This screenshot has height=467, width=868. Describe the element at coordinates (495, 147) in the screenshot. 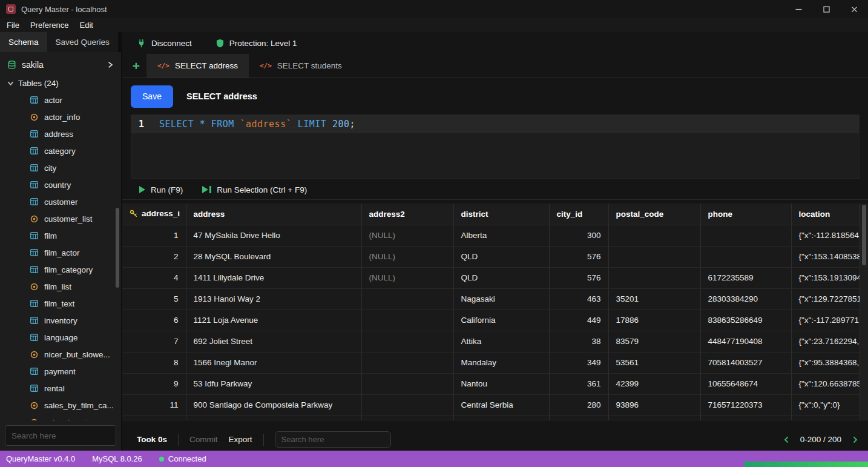

I see `sql-editor: 1 SELECT * FROM `address` LIMIT 200;` at that location.